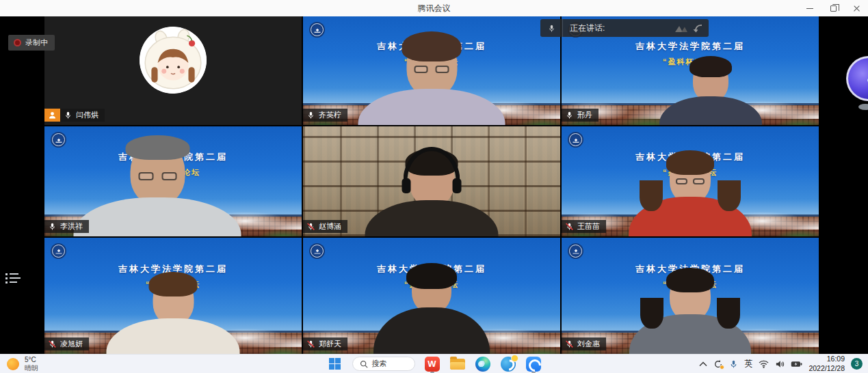 This screenshot has width=868, height=373. What do you see at coordinates (826, 359) in the screenshot?
I see `clock-time: 16:09` at bounding box center [826, 359].